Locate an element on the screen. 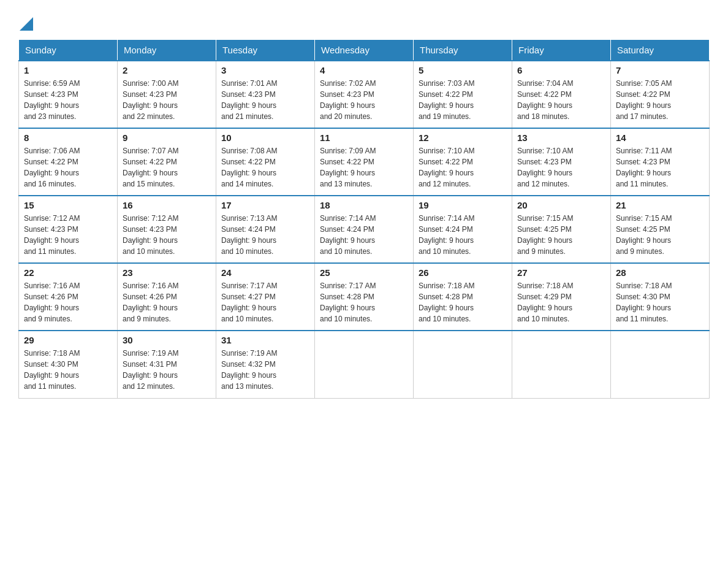  day-number: 23 is located at coordinates (167, 272).